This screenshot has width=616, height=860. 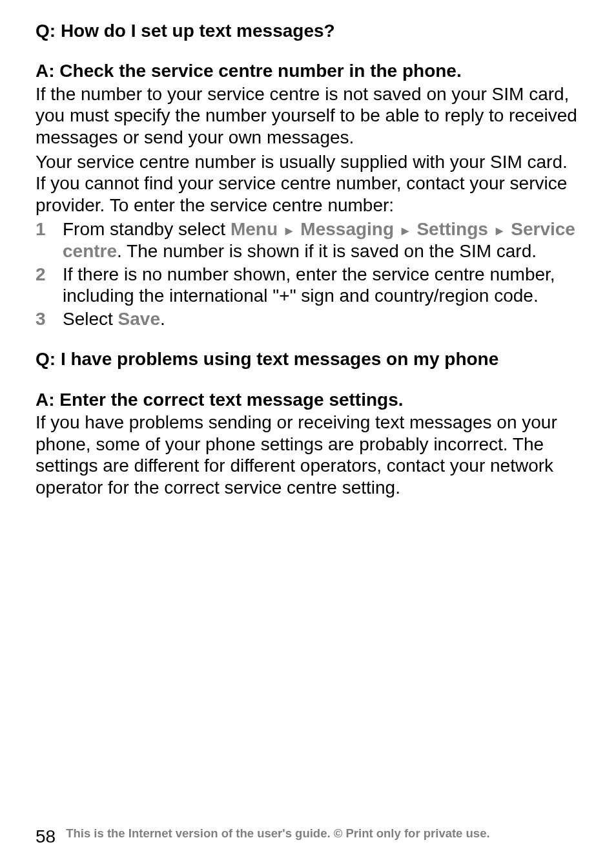 I want to click on step-text-suffix: . The number is shown if it is saved on …, so click(x=327, y=251).